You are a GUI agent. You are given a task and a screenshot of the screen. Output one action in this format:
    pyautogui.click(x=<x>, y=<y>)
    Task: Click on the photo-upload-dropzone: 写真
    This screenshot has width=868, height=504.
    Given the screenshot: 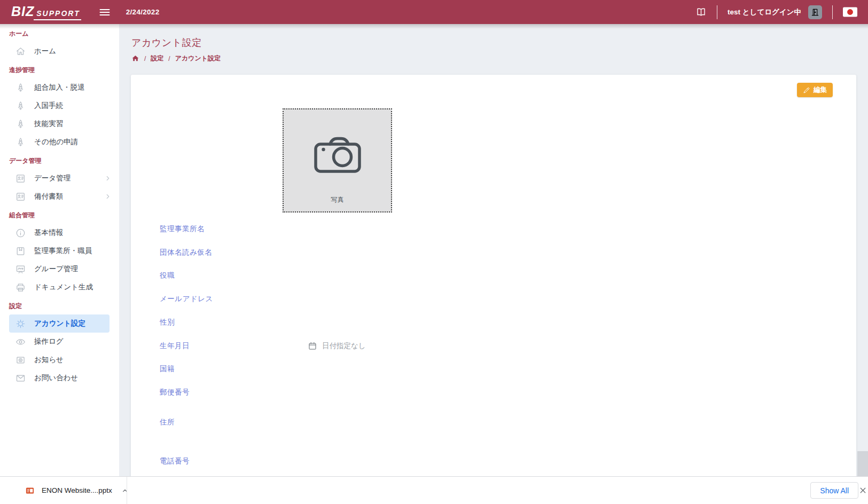 What is the action you would take?
    pyautogui.click(x=338, y=160)
    